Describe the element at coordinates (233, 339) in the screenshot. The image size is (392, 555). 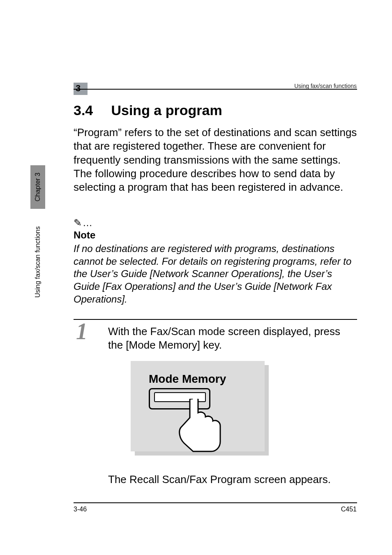
I see `step-text: With the Fax/Scan mode screen displayed,…` at that location.